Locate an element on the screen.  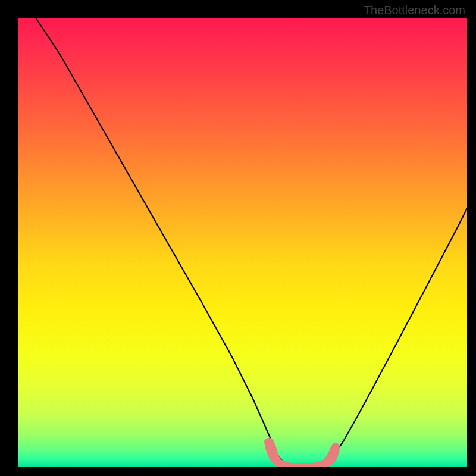
highlight-region is located at coordinates (302, 453).